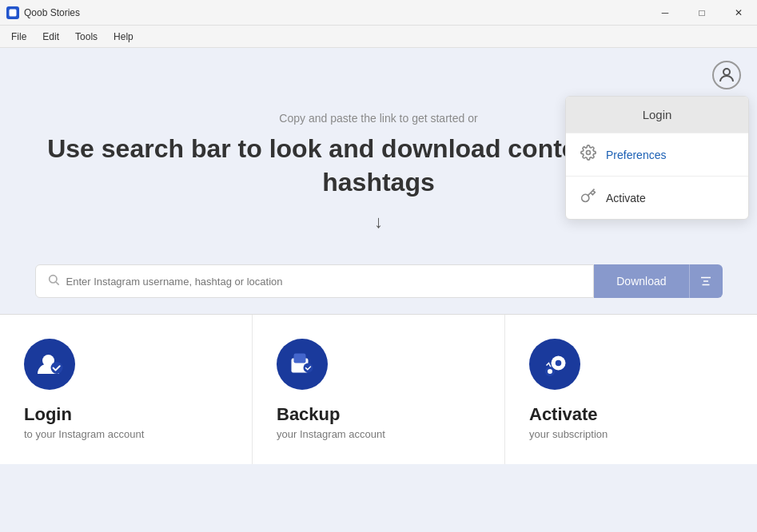  Describe the element at coordinates (325, 281) in the screenshot. I see `search-input` at that location.